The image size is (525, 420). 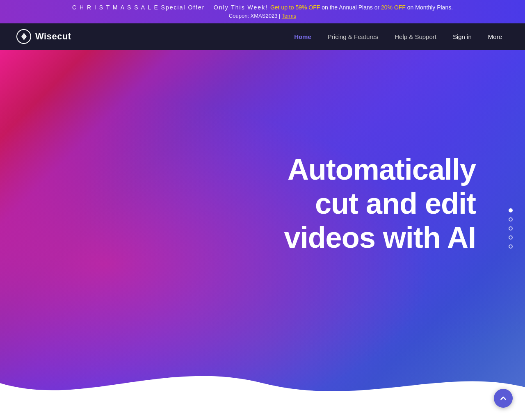 What do you see at coordinates (303, 37) in the screenshot?
I see `nav-item-home: Home` at bounding box center [303, 37].